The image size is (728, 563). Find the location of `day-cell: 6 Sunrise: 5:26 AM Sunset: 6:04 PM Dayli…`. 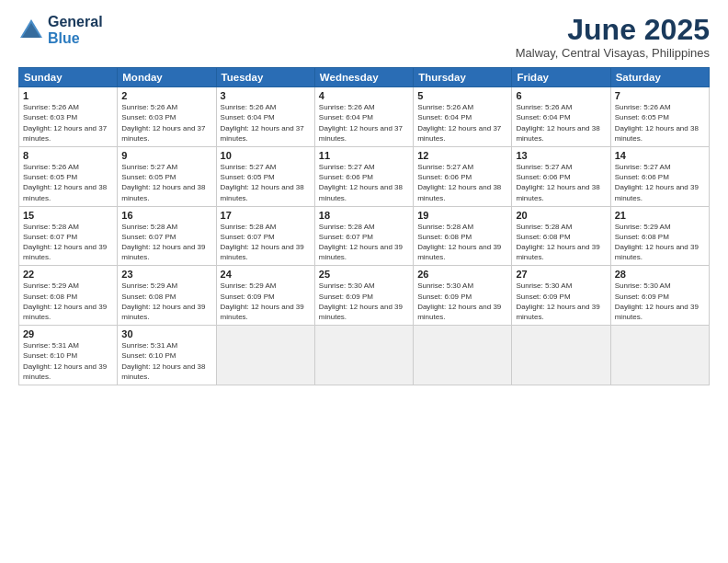

day-cell: 6 Sunrise: 5:26 AM Sunset: 6:04 PM Dayli… is located at coordinates (561, 118).